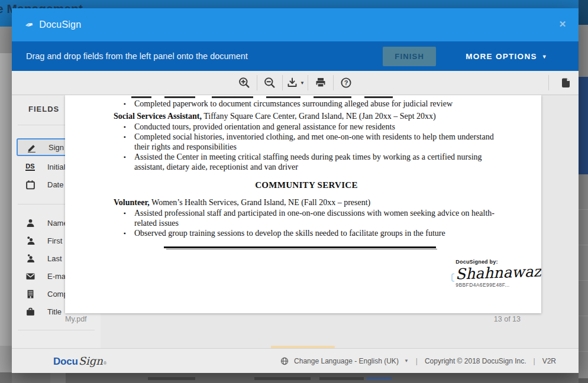 Image resolution: width=588 pixels, height=383 pixels. I want to click on print-button, so click(321, 83).